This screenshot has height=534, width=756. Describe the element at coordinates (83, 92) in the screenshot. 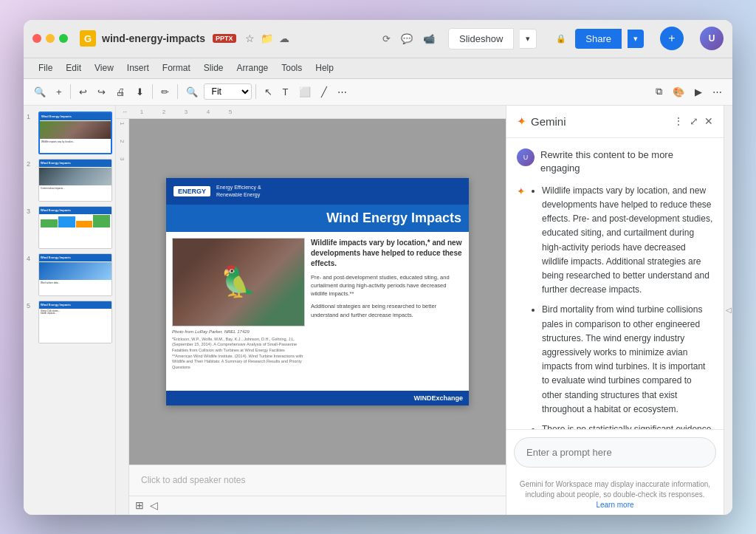

I see `undo-btn: ↩` at that location.